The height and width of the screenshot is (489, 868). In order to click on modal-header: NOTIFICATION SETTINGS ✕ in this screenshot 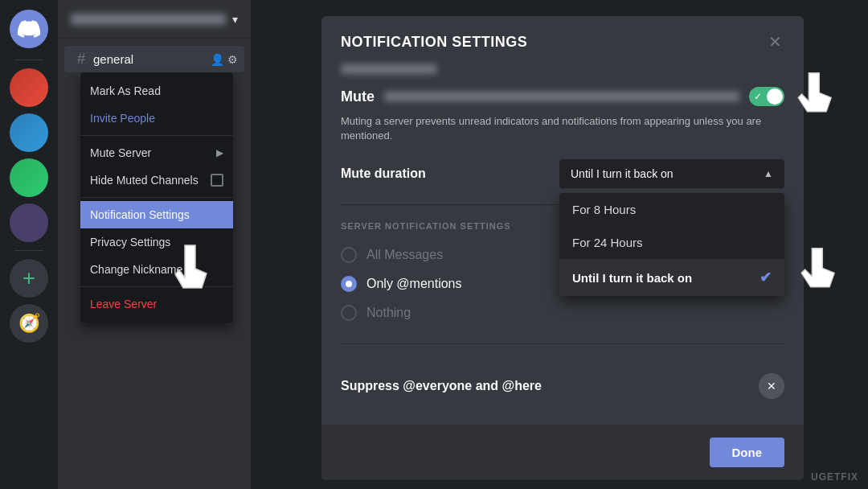, I will do `click(563, 34)`.